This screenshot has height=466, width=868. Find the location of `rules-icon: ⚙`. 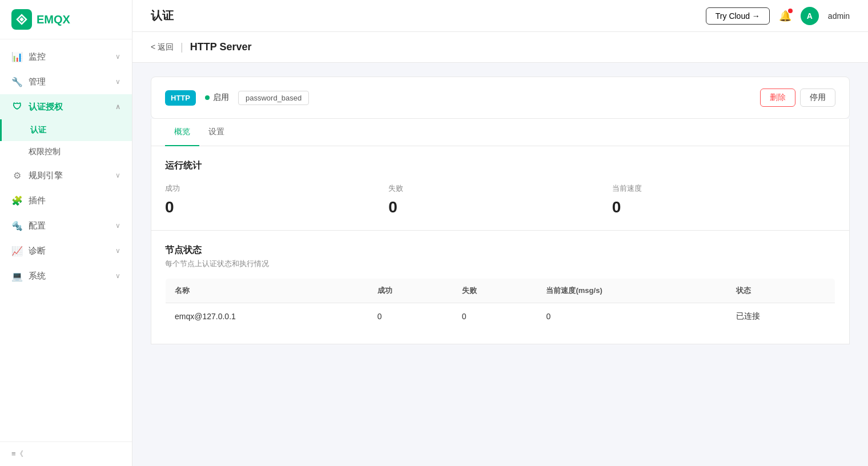

rules-icon: ⚙ is located at coordinates (17, 175).